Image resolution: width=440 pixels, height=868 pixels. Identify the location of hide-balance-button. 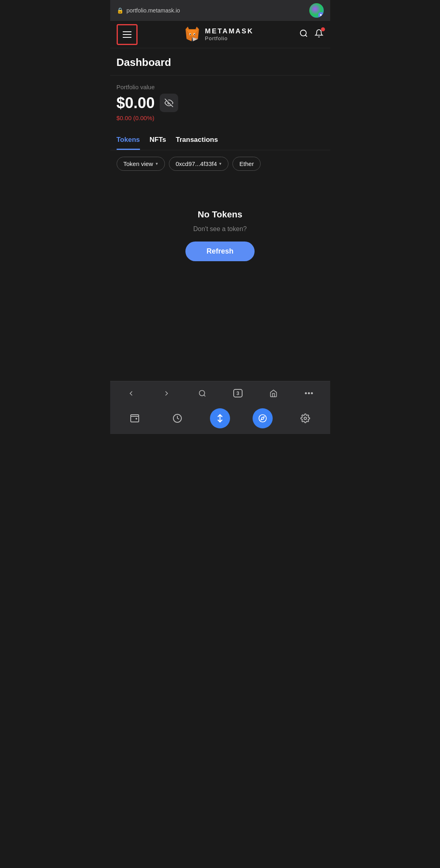
(169, 103).